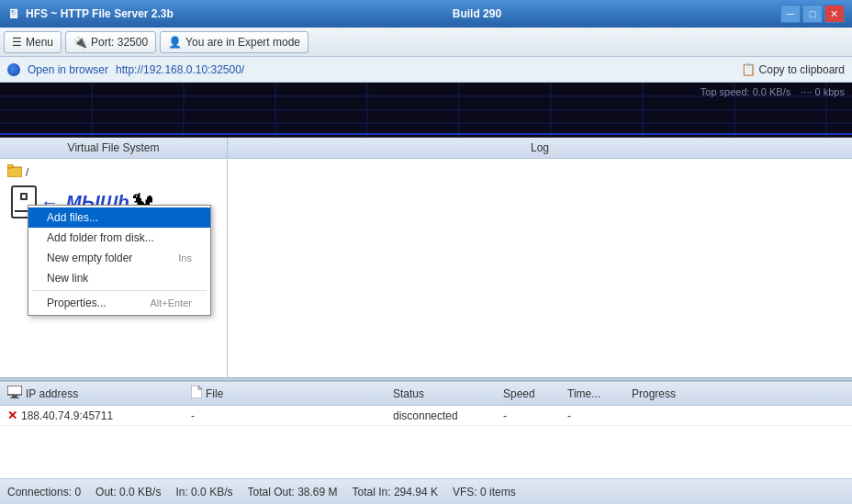 The height and width of the screenshot is (504, 852). What do you see at coordinates (119, 261) in the screenshot?
I see `context-menu: Add files... Add folder from disk... New…` at bounding box center [119, 261].